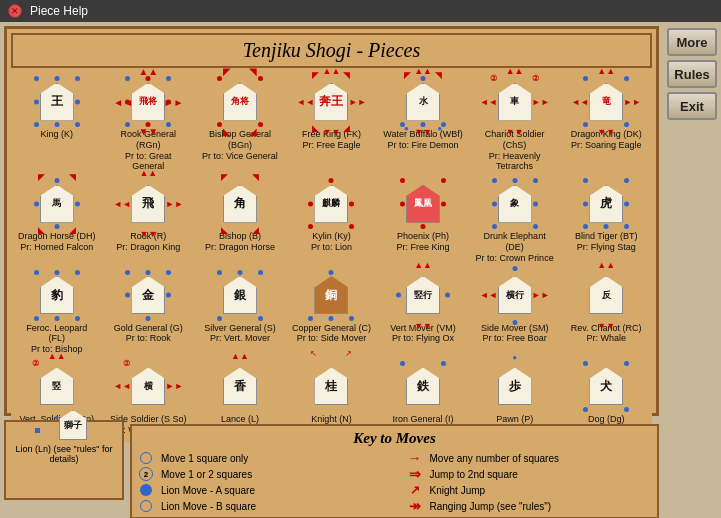 This screenshot has width=721, height=518. I want to click on piece-free-king: 奔王 ▲▲ ▼▼ ◄◄ ►► ◤ ◥ ◣ ◢ Free King (FK)Pr:…, so click(332, 123).